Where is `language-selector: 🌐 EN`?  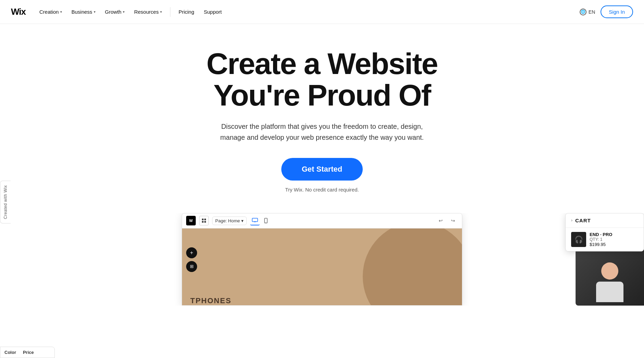 language-selector: 🌐 EN is located at coordinates (587, 12).